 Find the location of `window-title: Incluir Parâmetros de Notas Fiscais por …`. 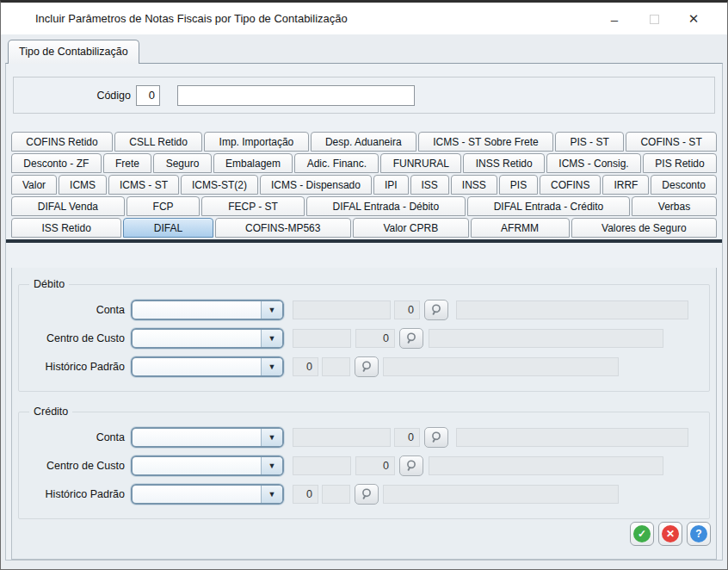

window-title: Incluir Parâmetros de Notas Fiscais por … is located at coordinates (174, 19).